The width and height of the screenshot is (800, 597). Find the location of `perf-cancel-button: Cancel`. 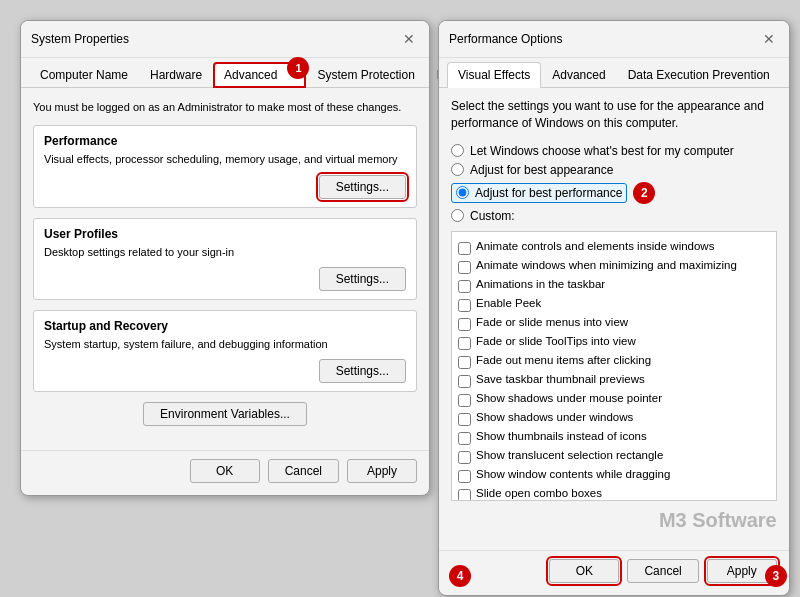

perf-cancel-button: Cancel is located at coordinates (662, 571).